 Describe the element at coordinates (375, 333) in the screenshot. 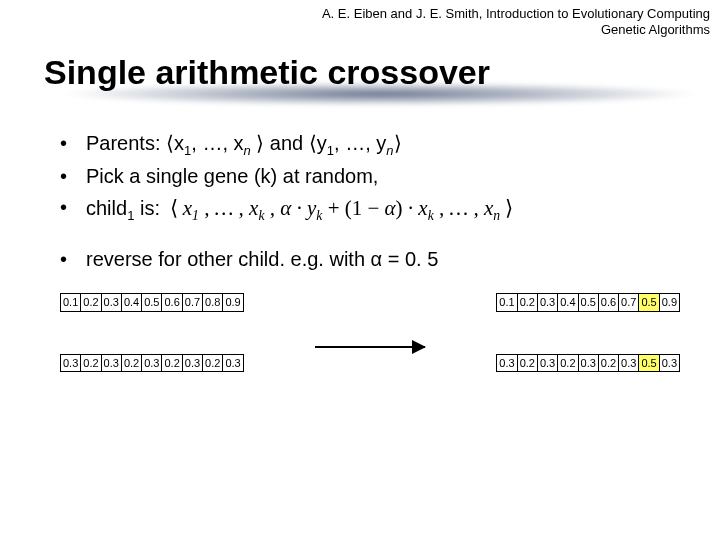

I see `example-diagram: 0.10.20.30.40.50.60.70.80.9 0.30.20.30.2…` at that location.